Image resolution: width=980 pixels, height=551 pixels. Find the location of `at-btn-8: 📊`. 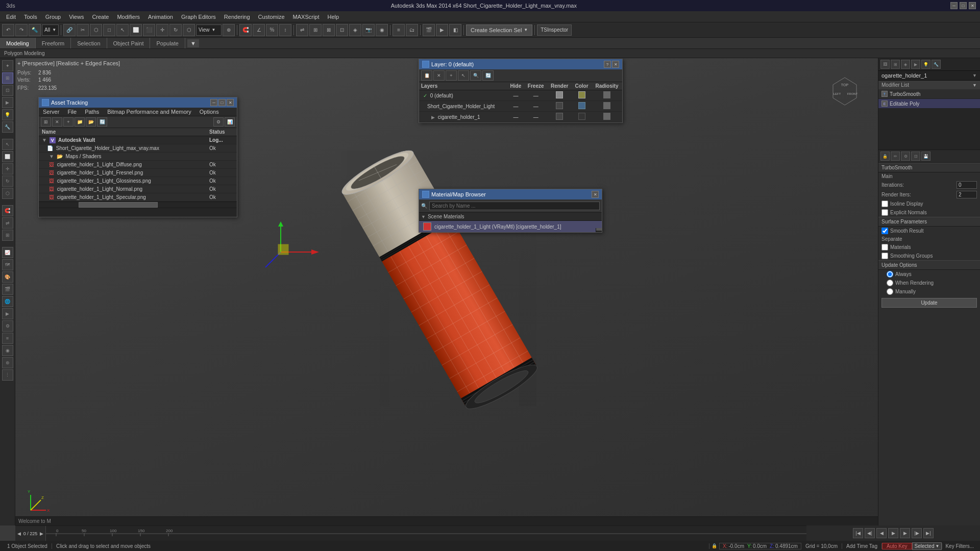

at-btn-8: 📊 is located at coordinates (230, 122).